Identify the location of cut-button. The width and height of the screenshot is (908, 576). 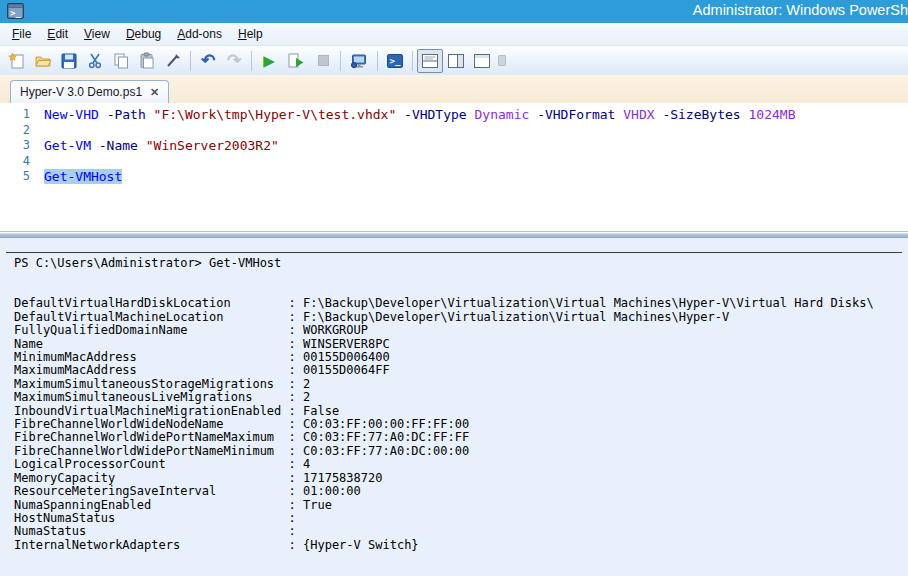
(95, 61).